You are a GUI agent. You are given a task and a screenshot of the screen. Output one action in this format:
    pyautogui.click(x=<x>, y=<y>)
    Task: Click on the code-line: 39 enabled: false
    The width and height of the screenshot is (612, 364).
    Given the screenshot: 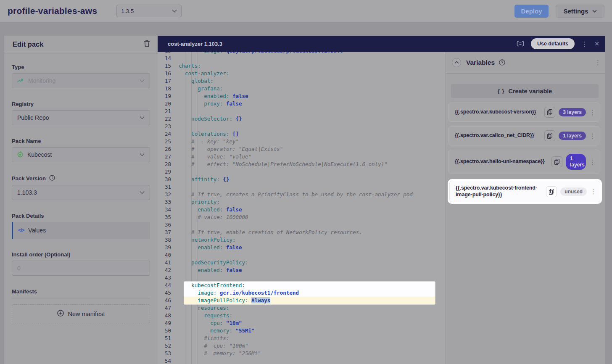 What is the action you would take?
    pyautogui.click(x=302, y=248)
    